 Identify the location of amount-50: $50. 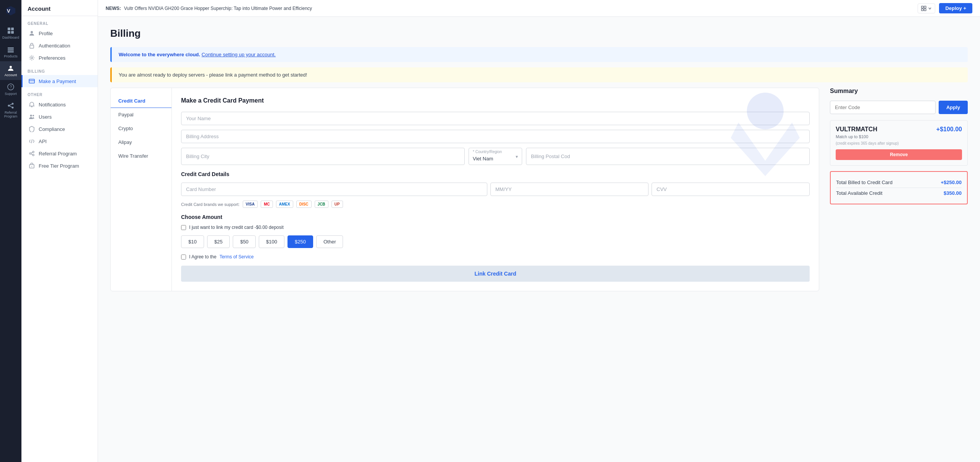
(244, 242).